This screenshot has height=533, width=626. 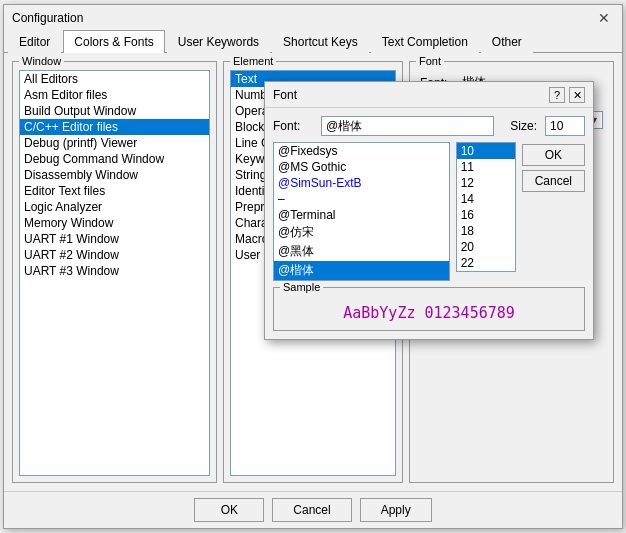 What do you see at coordinates (577, 95) in the screenshot?
I see `dialog-close-button: ✕` at bounding box center [577, 95].